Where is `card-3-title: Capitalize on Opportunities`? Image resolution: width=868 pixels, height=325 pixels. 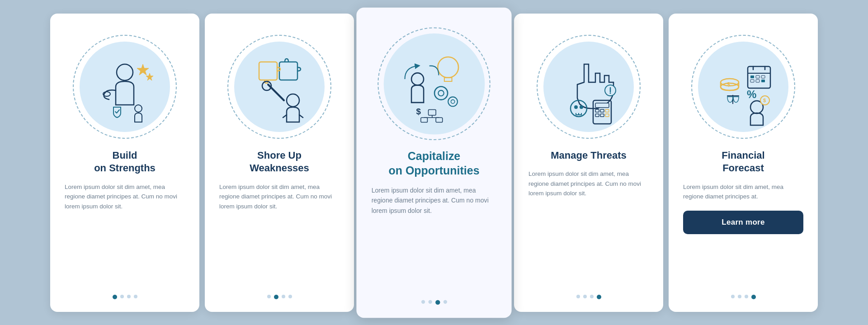 card-3-title: Capitalize on Opportunities is located at coordinates (434, 163).